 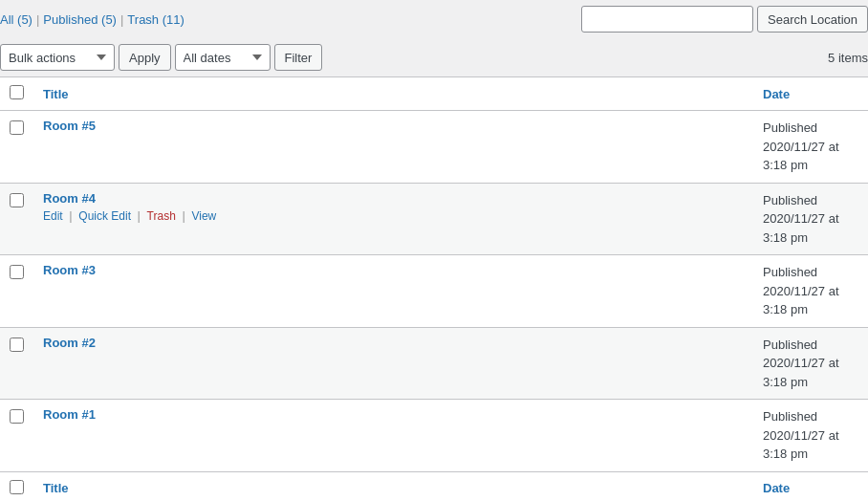 I want to click on row-title-link: Room #2, so click(x=69, y=342).